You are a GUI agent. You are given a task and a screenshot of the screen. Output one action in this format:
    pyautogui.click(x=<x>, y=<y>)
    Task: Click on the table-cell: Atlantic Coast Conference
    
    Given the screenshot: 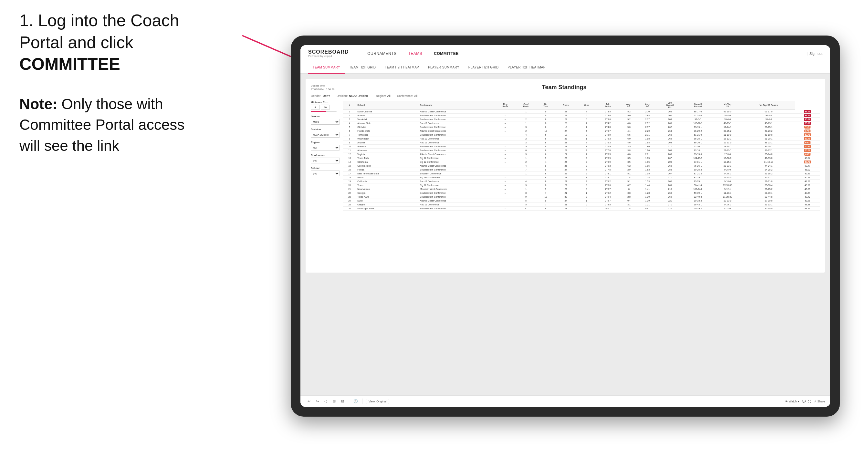 What is the action you would take?
    pyautogui.click(x=457, y=154)
    